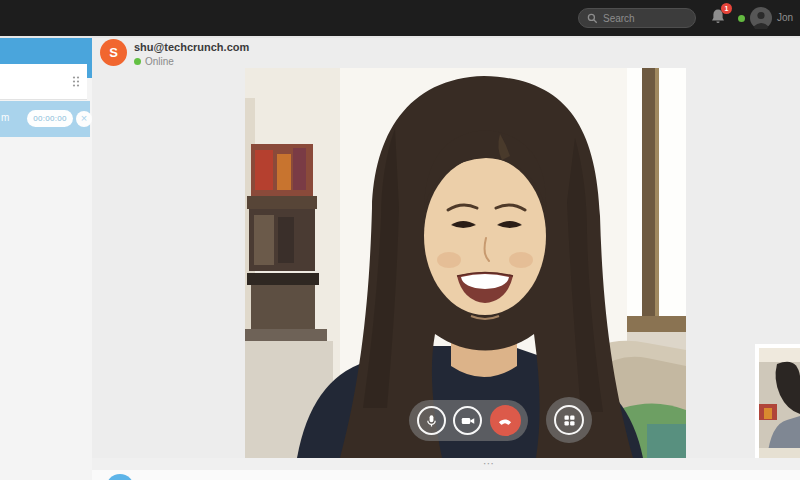 The image size is (800, 480). Describe the element at coordinates (592, 18) in the screenshot. I see `search-icon` at that location.